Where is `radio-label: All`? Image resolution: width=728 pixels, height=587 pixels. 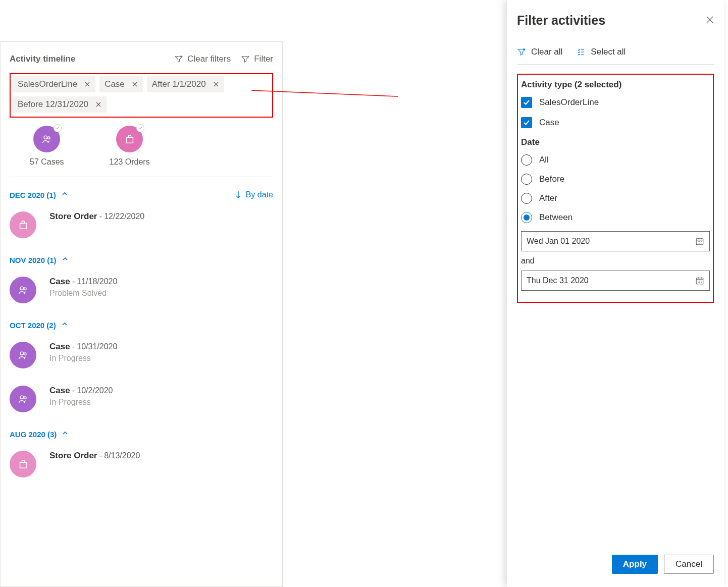 radio-label: All is located at coordinates (544, 160).